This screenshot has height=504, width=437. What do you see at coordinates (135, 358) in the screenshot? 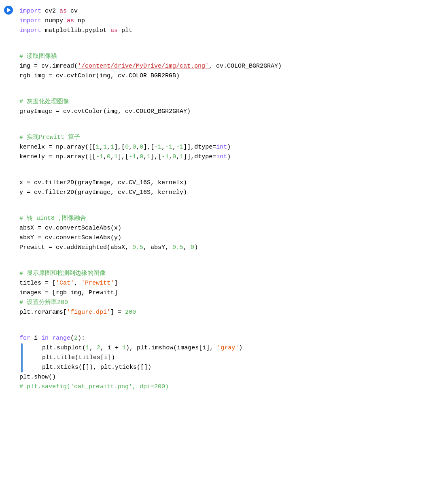
I see `code-line-title: plt.title(titles[i])` at bounding box center [135, 358].